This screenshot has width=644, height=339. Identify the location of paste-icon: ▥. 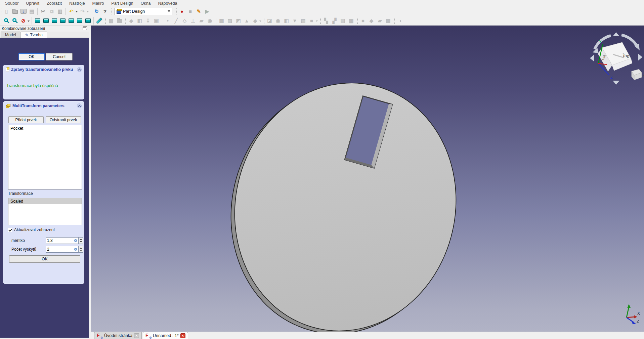
(60, 11).